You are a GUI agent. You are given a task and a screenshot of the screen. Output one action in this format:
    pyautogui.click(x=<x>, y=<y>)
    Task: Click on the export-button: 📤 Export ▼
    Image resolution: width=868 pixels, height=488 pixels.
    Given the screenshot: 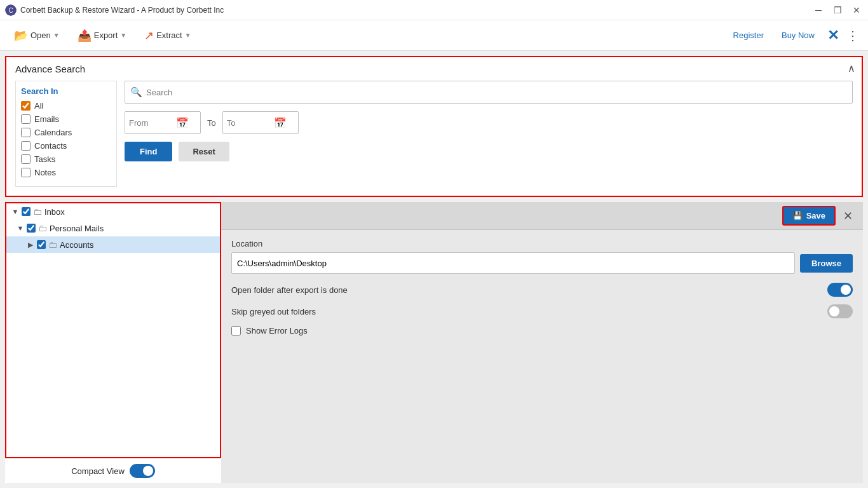 What is the action you would take?
    pyautogui.click(x=102, y=36)
    